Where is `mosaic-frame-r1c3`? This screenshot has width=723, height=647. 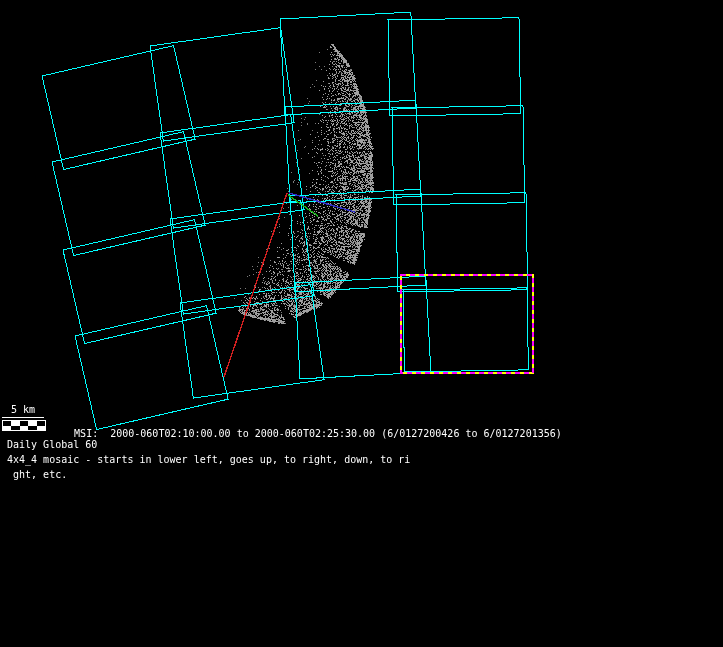 mosaic-frame-r1c3 is located at coordinates (348, 64).